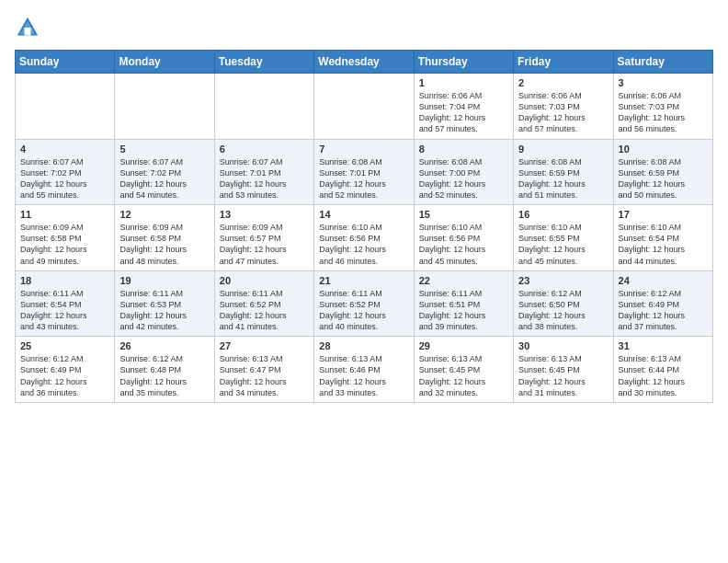 The image size is (728, 563). What do you see at coordinates (463, 304) in the screenshot?
I see `calendar-cell: 22Sunrise: 6:11 AM Sunset: 6:51 PM Dayli…` at bounding box center [463, 304].